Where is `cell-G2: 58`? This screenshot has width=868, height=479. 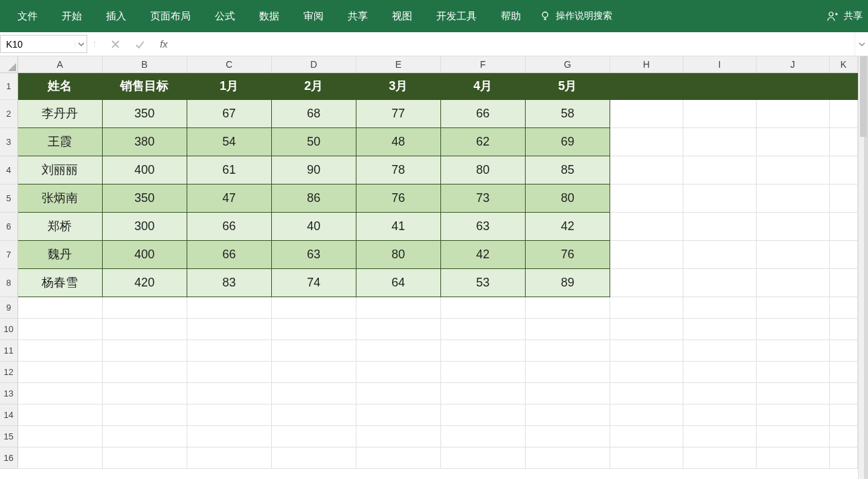 cell-G2: 58 is located at coordinates (567, 113).